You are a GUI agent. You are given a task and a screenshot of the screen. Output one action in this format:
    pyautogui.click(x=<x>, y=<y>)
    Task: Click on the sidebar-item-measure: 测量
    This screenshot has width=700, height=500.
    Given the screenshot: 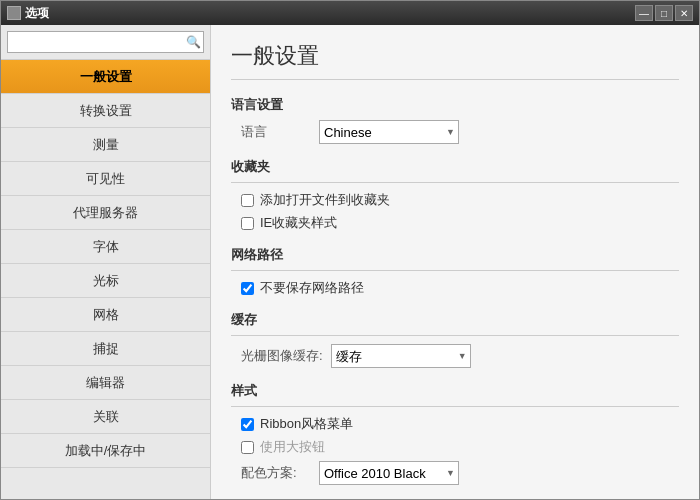 What is the action you would take?
    pyautogui.click(x=106, y=145)
    